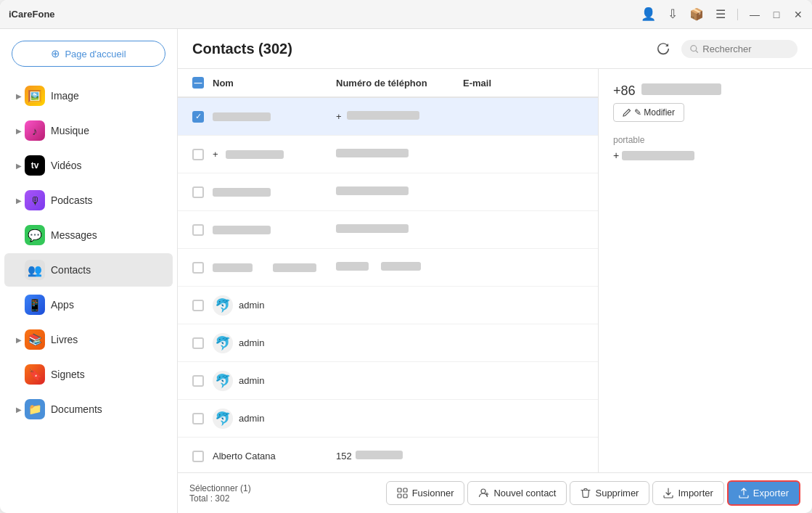 The image size is (812, 513). What do you see at coordinates (387, 117) in the screenshot?
I see `table-row: ✓ +` at bounding box center [387, 117].